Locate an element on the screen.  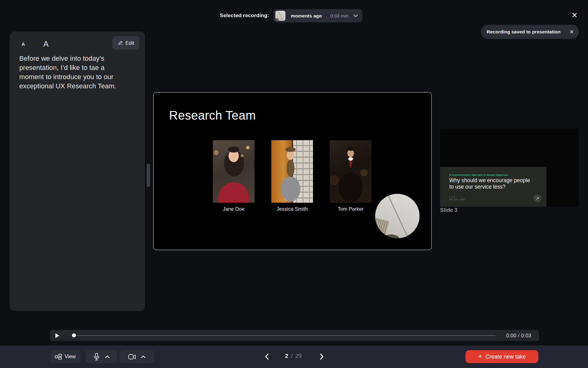
slide-page-indicator: 2 / 29 is located at coordinates (293, 356).